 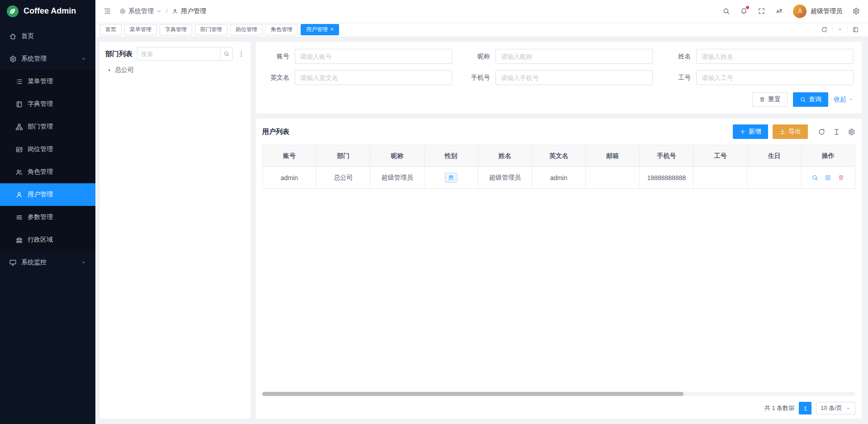 What do you see at coordinates (477, 78) in the screenshot?
I see `field-label: 手机号` at bounding box center [477, 78].